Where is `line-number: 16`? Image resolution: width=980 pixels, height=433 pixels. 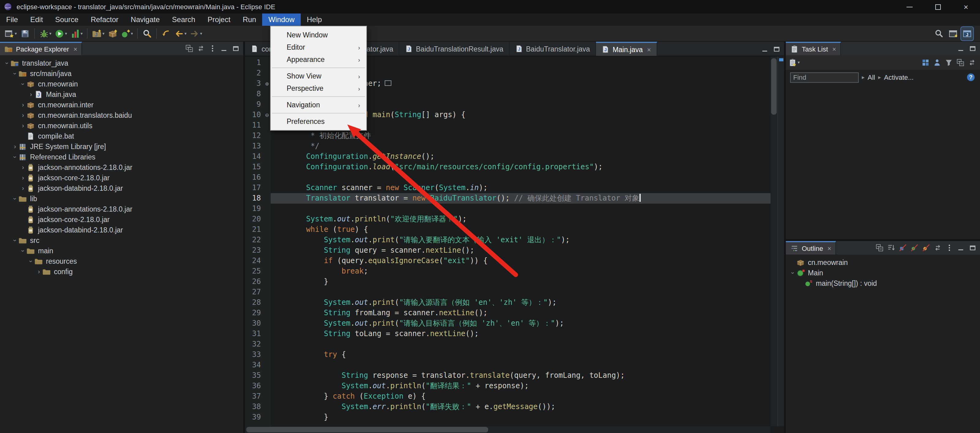 line-number: 16 is located at coordinates (254, 177).